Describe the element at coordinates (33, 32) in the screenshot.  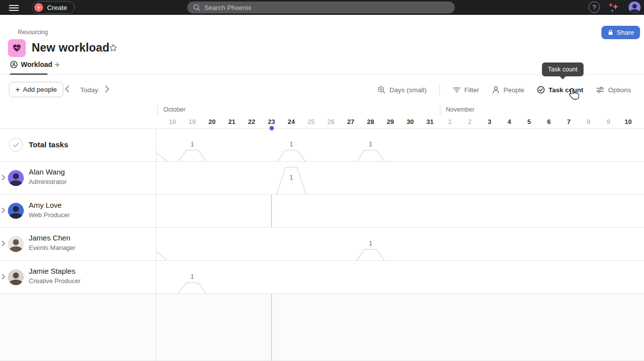
I see `breadcrumb: Resourcing` at that location.